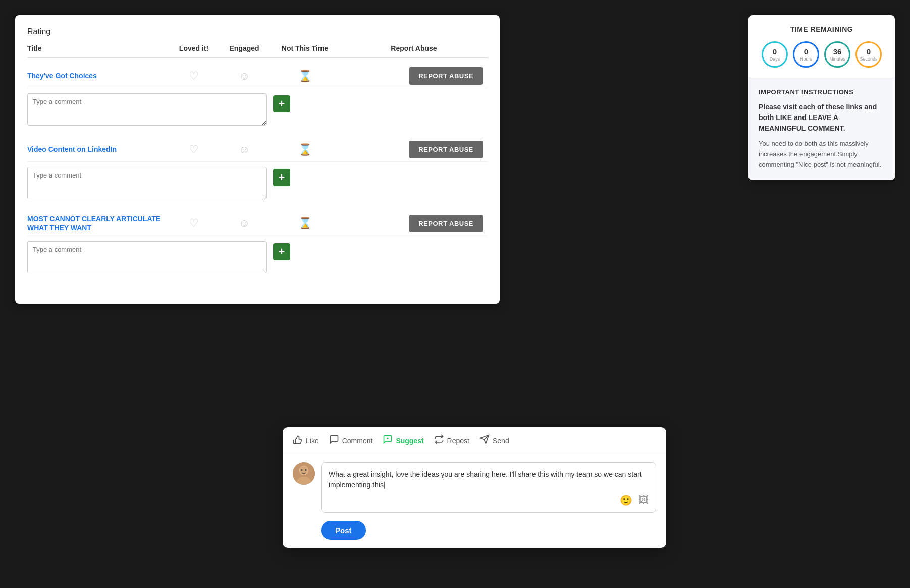 Image resolution: width=910 pixels, height=588 pixels. Describe the element at coordinates (474, 441) in the screenshot. I see `popup-actions-bar: Like Comment Suggest Repost Send` at that location.